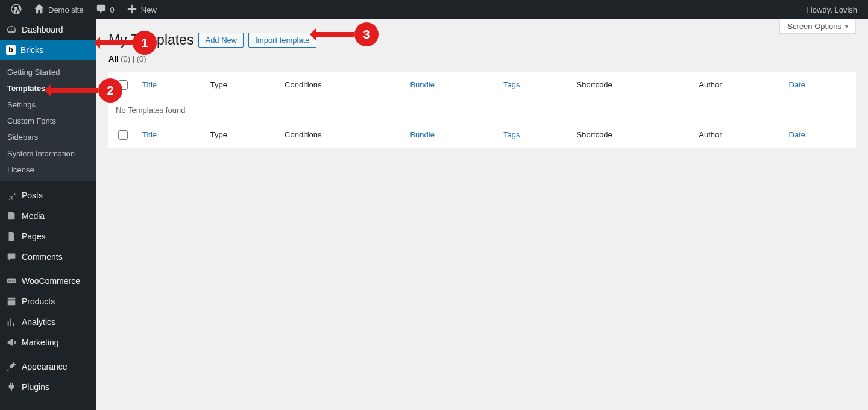 The image size is (868, 410). Describe the element at coordinates (48, 301) in the screenshot. I see `sidebar-item-products: Products` at that location.